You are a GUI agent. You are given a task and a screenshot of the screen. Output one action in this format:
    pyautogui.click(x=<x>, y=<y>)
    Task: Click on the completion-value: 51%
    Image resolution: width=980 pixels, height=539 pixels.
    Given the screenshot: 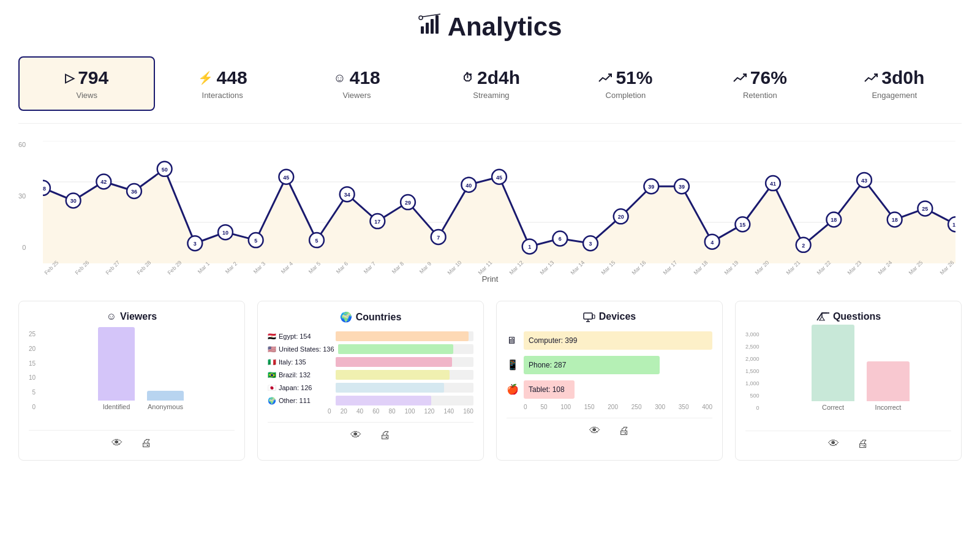 What is the action you would take?
    pyautogui.click(x=634, y=78)
    